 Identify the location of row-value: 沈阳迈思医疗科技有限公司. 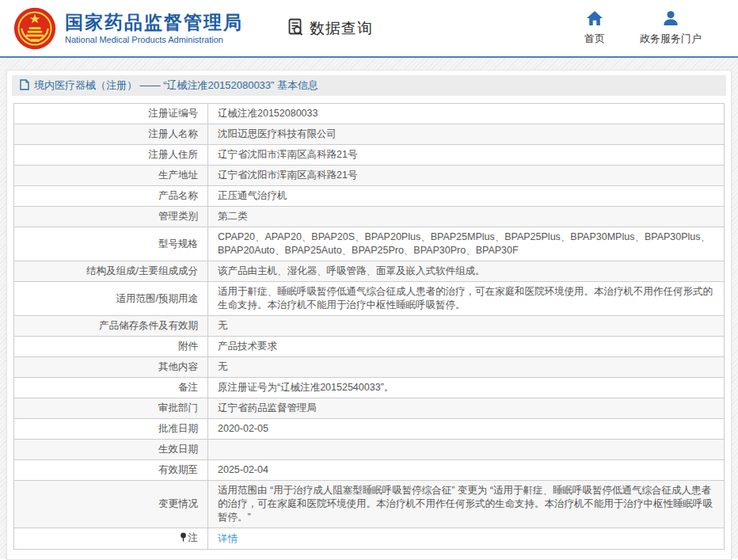
(466, 135).